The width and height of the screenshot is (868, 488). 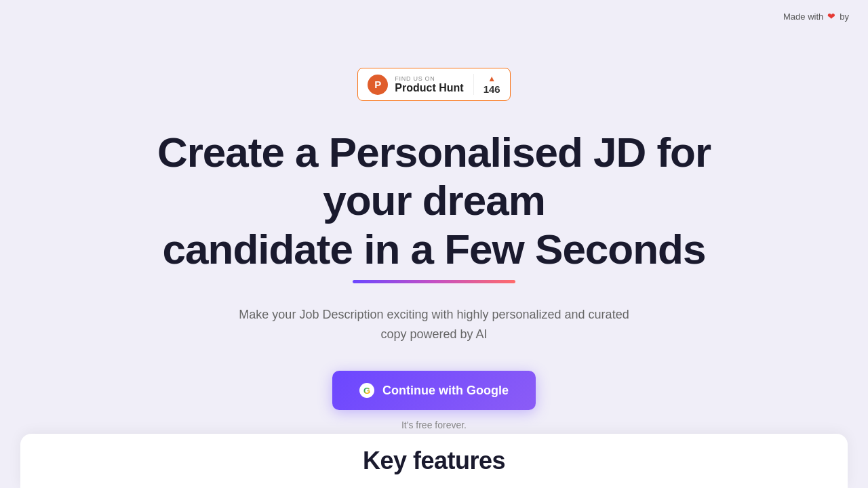 I want to click on product-hunt-logo: P, so click(x=378, y=85).